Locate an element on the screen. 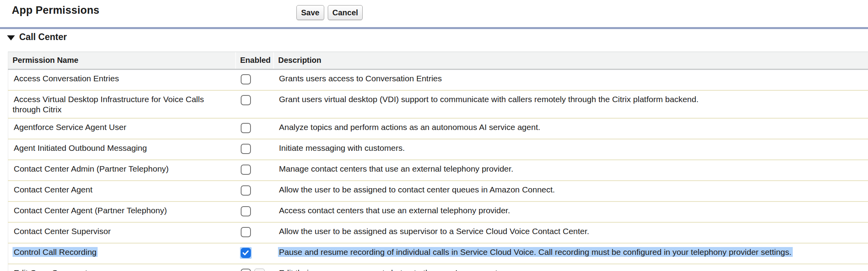  info-icon-button: i is located at coordinates (260, 270).